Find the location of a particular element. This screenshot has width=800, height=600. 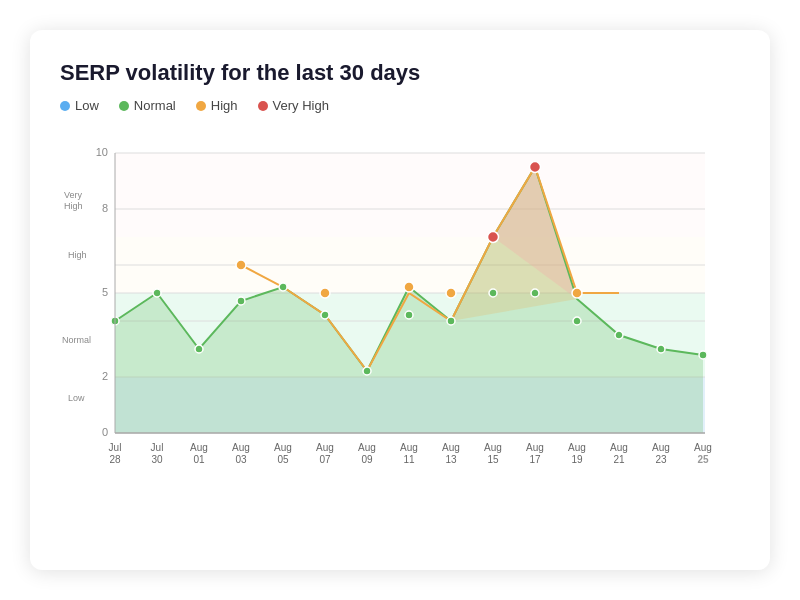

x-label-aug05b: 05 is located at coordinates (283, 460).